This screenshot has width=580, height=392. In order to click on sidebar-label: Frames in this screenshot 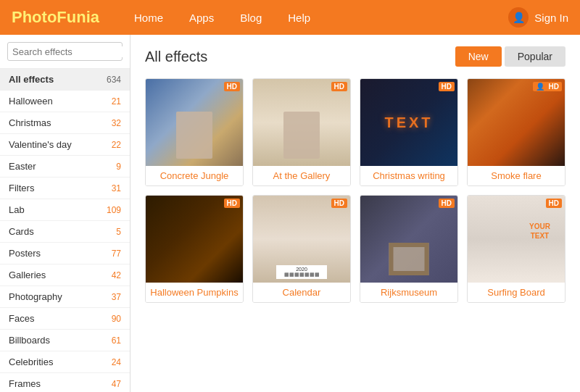, I will do `click(25, 384)`.